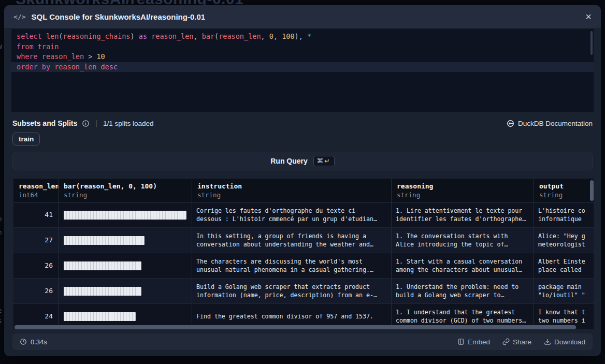  What do you see at coordinates (302, 67) in the screenshot?
I see `sql-line: order by reason_len desc` at bounding box center [302, 67].